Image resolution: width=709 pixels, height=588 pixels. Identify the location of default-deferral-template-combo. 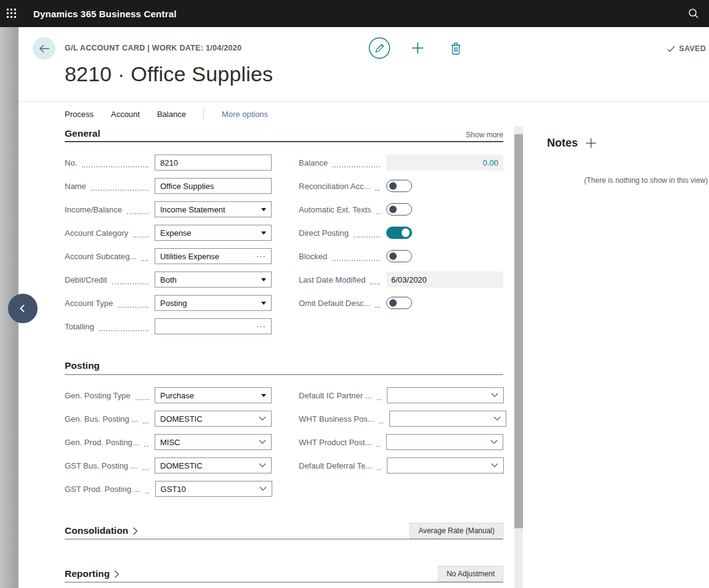
(445, 465).